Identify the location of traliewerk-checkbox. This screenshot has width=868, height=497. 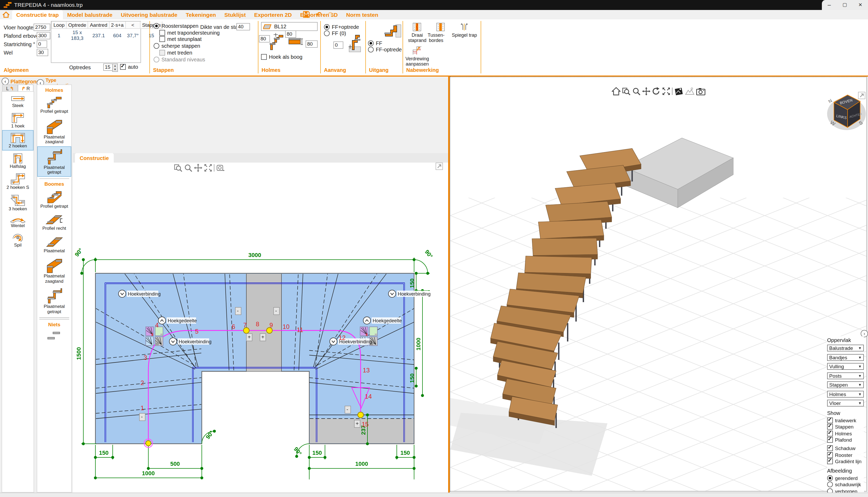
(830, 420).